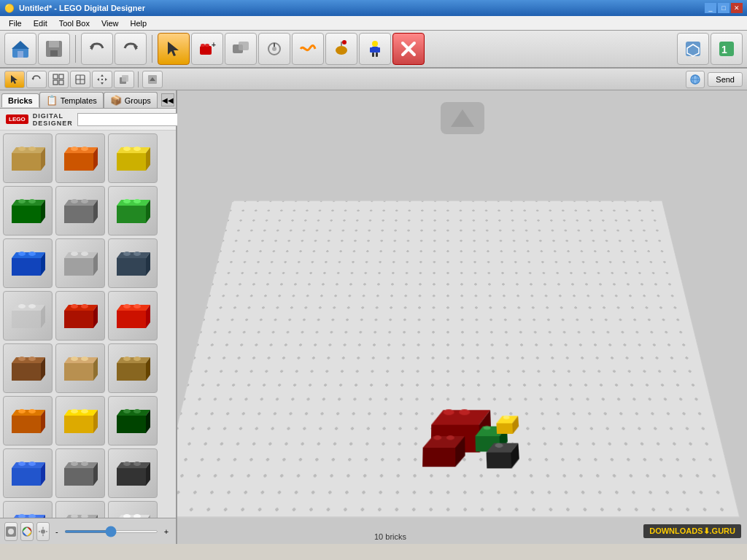 The width and height of the screenshot is (747, 560). What do you see at coordinates (80, 509) in the screenshot?
I see `brick-gray4` at bounding box center [80, 509].